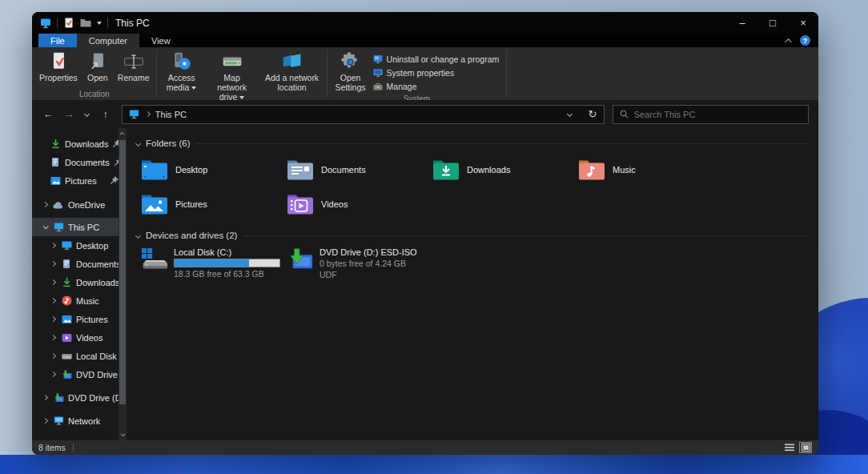  Describe the element at coordinates (436, 73) in the screenshot. I see `system-properties-button: System properties` at that location.